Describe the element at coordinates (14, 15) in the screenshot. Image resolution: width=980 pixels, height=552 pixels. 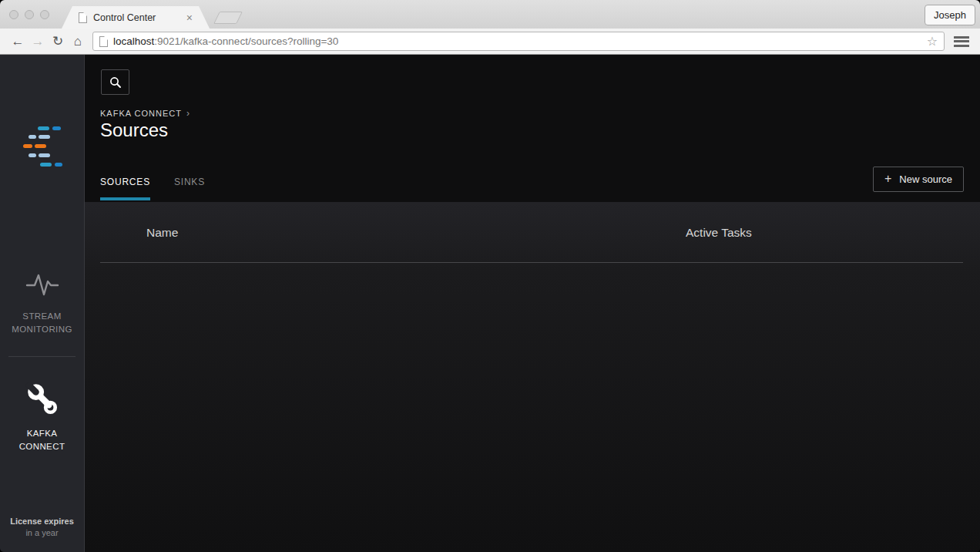
I see `close-window-button` at that location.